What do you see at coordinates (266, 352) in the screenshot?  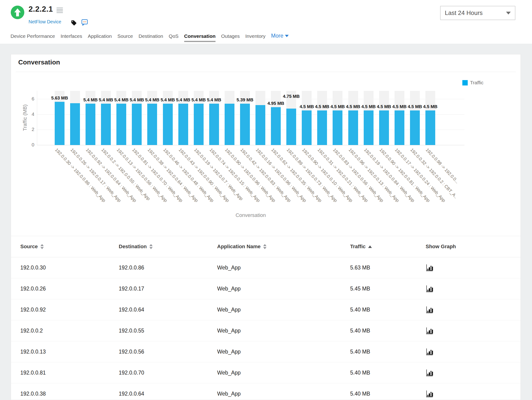 I see `table-row: 192.0.0.13192.0.0.56Web_App5.40 MB` at bounding box center [266, 352].